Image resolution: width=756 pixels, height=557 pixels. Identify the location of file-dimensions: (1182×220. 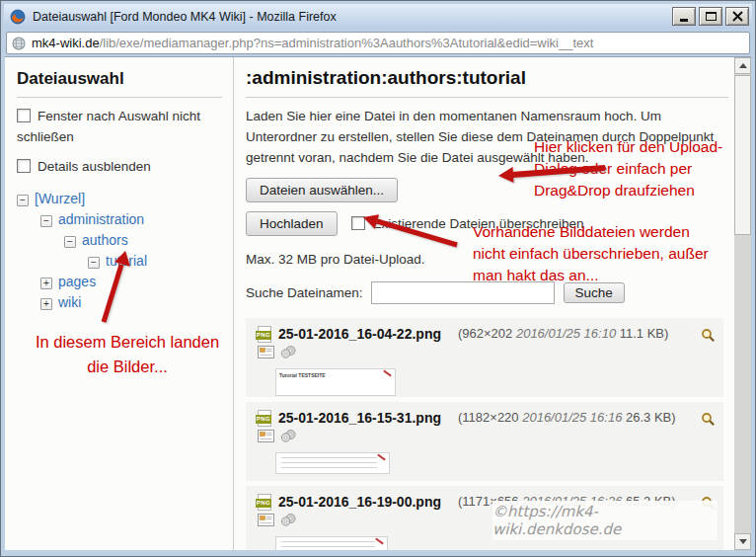
(490, 417).